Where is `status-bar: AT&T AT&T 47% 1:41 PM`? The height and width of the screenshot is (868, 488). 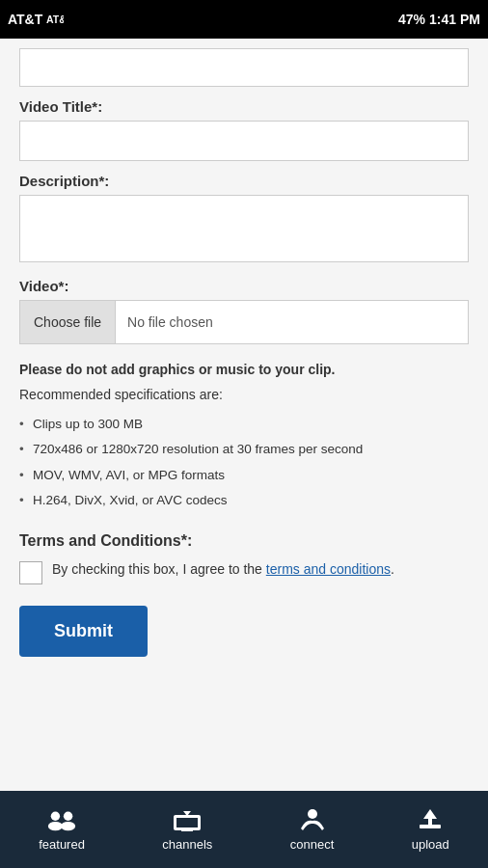
status-bar: AT&T AT&T 47% 1:41 PM is located at coordinates (244, 19).